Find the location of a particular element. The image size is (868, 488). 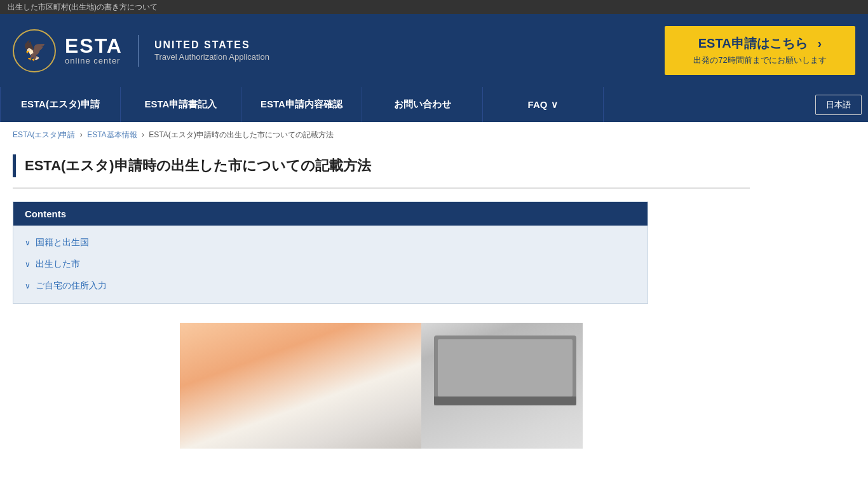

page-title-wrapper: ESTA(エスタ)申請時の出生した市についての記載方法 is located at coordinates (381, 172).